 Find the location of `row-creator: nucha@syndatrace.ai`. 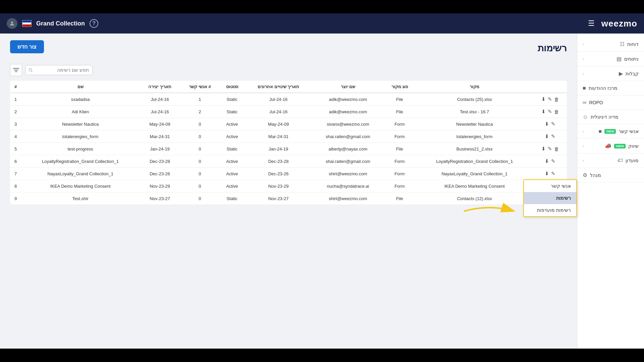

row-creator: nucha@syndatrace.ai is located at coordinates (348, 186).